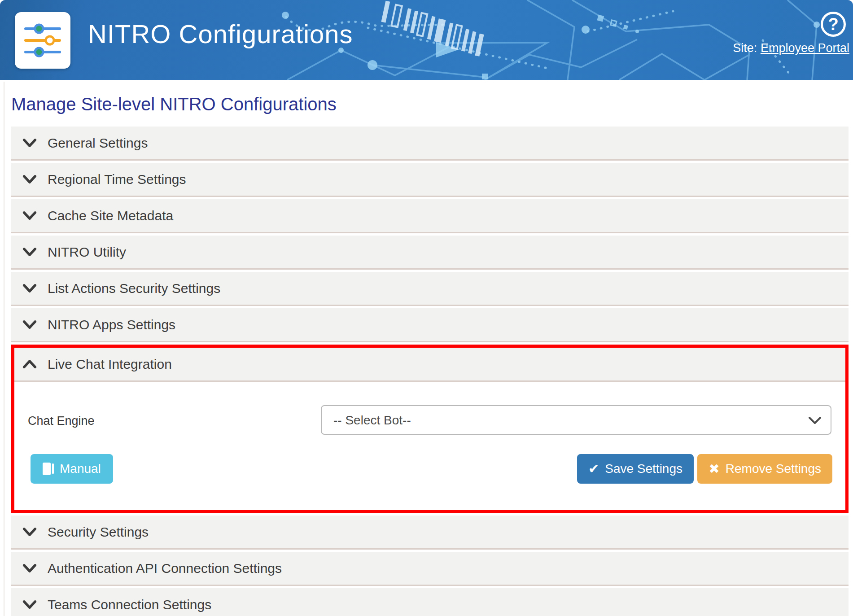  What do you see at coordinates (43, 40) in the screenshot?
I see `sliders-icon` at bounding box center [43, 40].